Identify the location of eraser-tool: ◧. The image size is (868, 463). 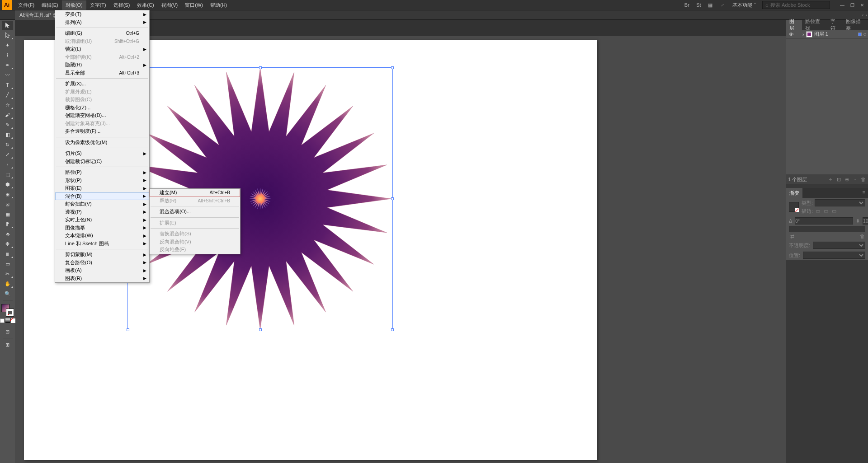
(8, 135).